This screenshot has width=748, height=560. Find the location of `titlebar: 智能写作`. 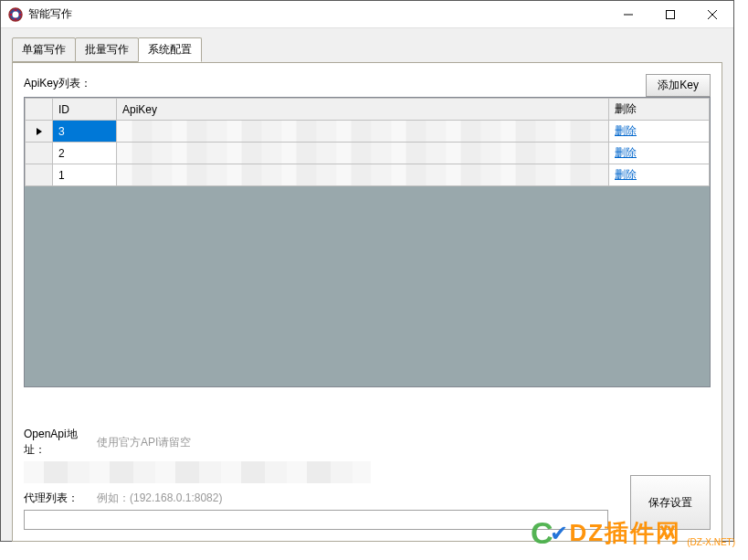

titlebar: 智能写作 is located at coordinates (367, 15).